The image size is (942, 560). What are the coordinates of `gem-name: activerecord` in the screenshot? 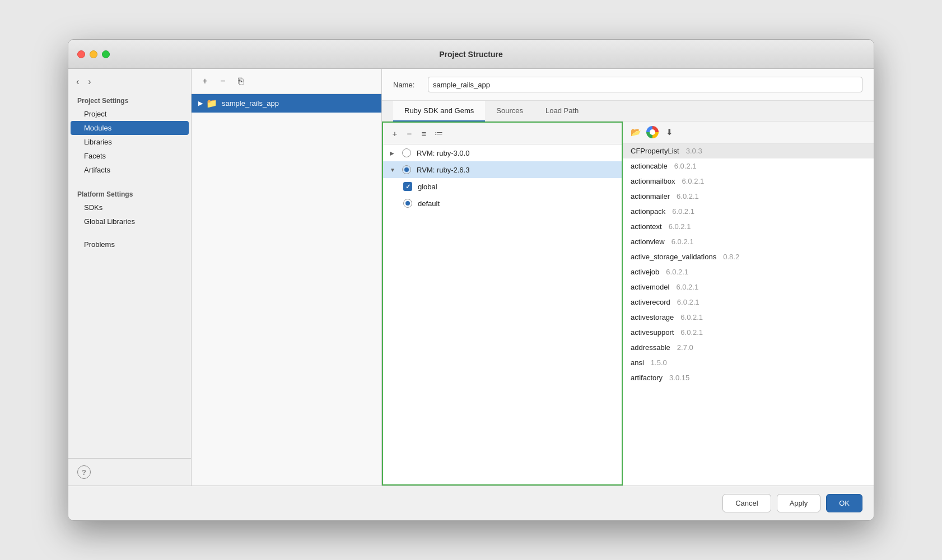 It's located at (651, 302).